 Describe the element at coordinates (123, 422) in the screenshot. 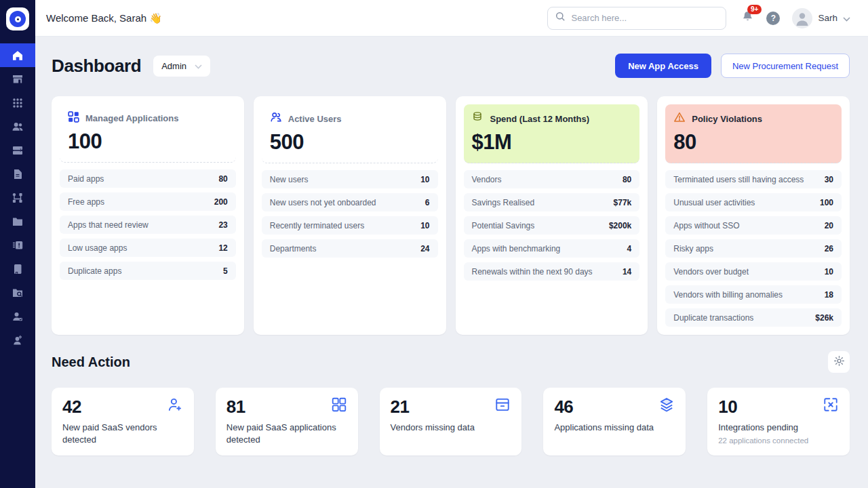

I see `action-card-new-vendors: 42 New paid SaaS vendors detected` at that location.